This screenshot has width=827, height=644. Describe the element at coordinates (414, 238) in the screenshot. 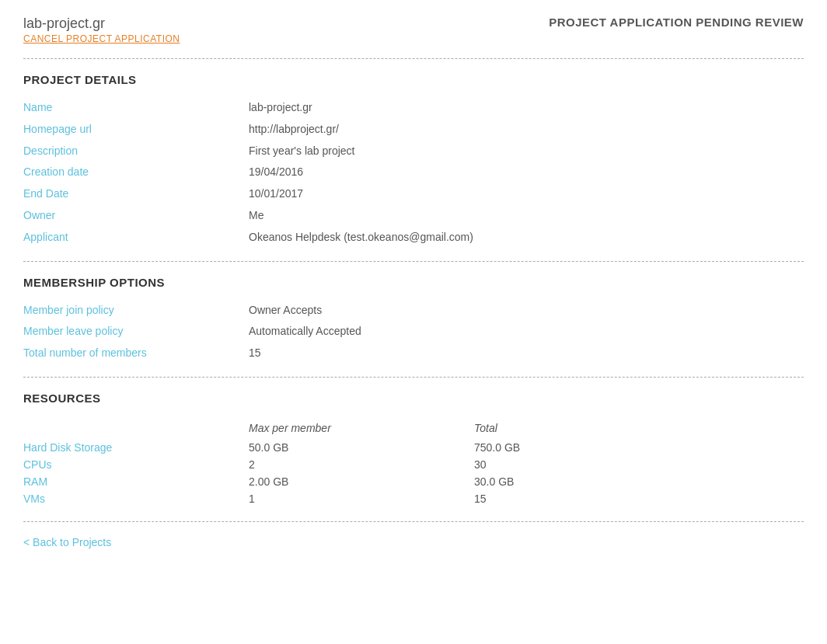

I see `detail-row: ApplicantOkeanos Helpdesk (test.okeanos@…` at that location.